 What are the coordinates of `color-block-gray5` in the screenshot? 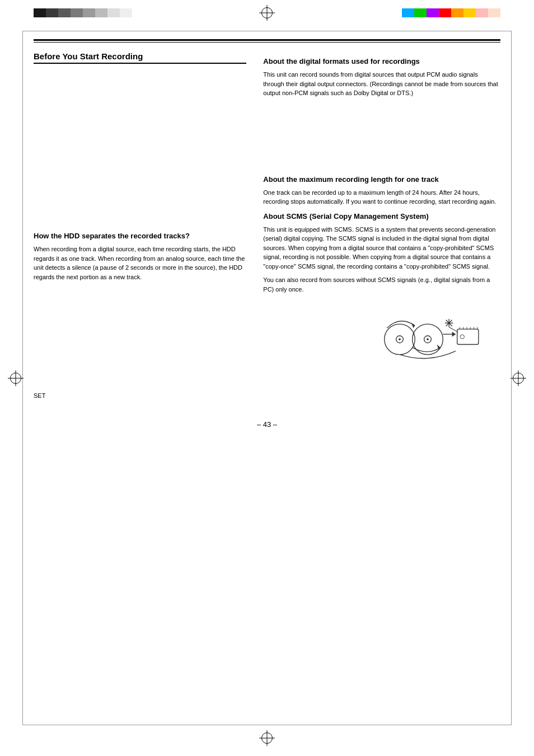 It's located at (114, 13).